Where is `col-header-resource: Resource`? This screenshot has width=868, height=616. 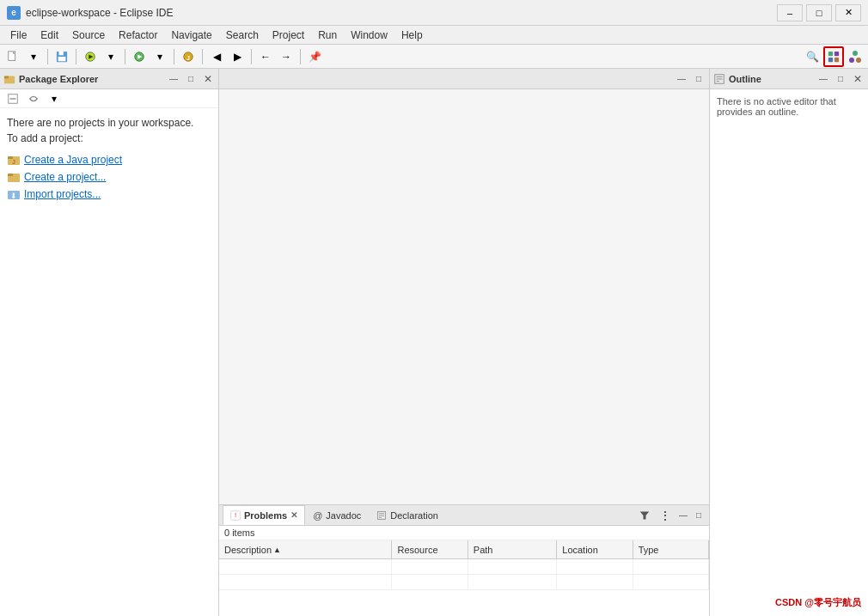
col-header-resource: Resource is located at coordinates (430, 550).